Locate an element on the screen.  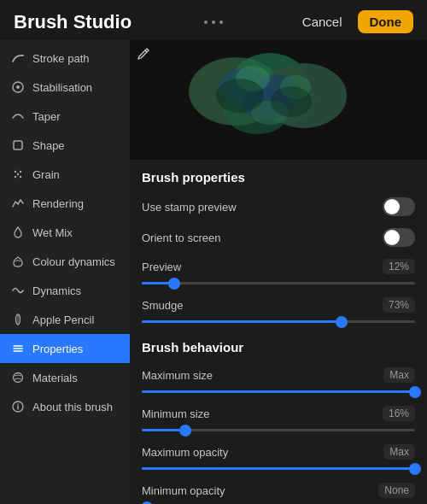
sidebar-label-properties: Properties is located at coordinates (58, 349).